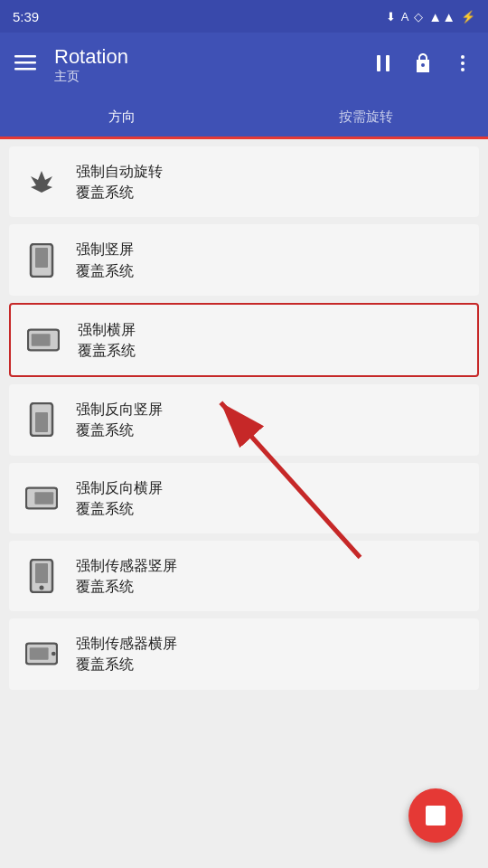 The image size is (488, 868). I want to click on wifi-icon: ▲▲, so click(442, 16).